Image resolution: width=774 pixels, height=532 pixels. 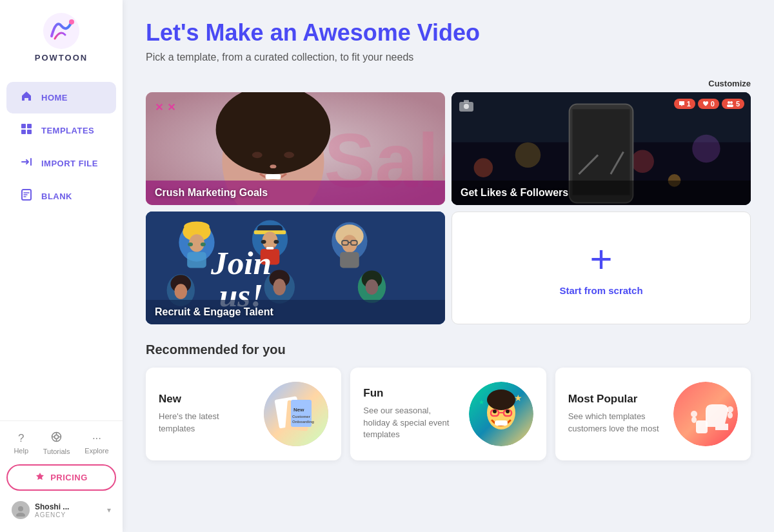 What do you see at coordinates (601, 148) in the screenshot?
I see `template-card-likes: 1 0 5 Get Likes & Followers` at bounding box center [601, 148].